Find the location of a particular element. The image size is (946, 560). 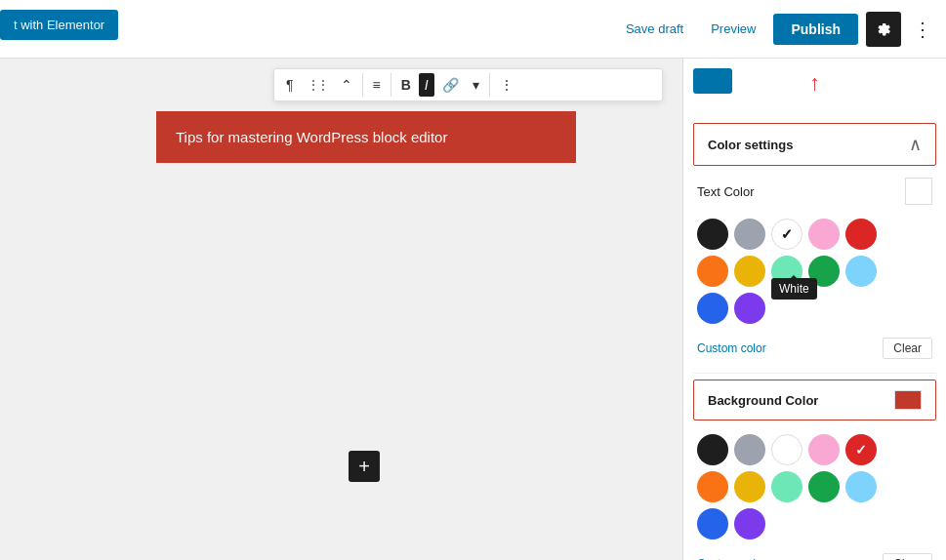

top-bar-actions: Save draft Preview Publish ⋮ is located at coordinates (776, 29).